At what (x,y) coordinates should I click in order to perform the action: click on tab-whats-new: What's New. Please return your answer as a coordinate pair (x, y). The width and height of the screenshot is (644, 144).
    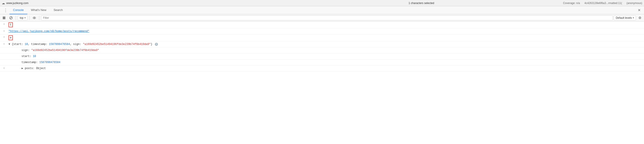
    Looking at the image, I should click on (39, 10).